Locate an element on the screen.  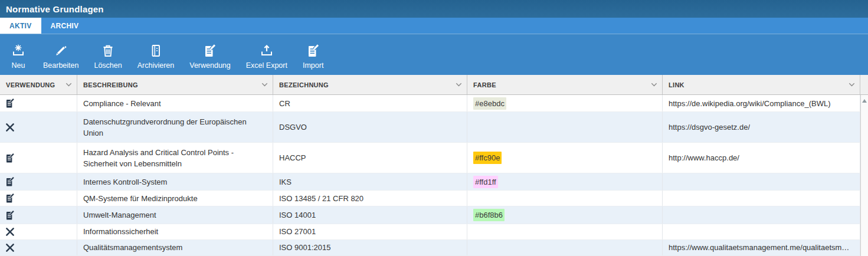
toolbar-button-label: Excel Export is located at coordinates (267, 65).